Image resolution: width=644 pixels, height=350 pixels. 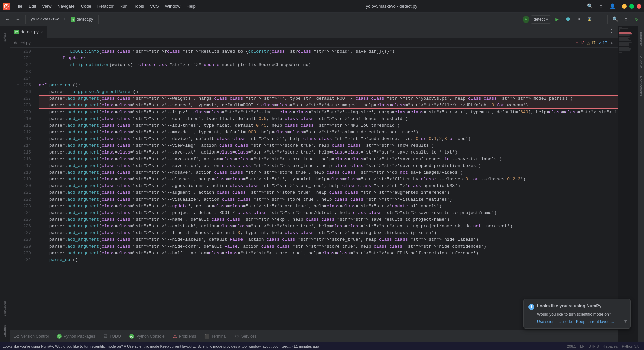 What do you see at coordinates (626, 321) in the screenshot?
I see `numpy-collapse-btn: ▼` at bounding box center [626, 321].